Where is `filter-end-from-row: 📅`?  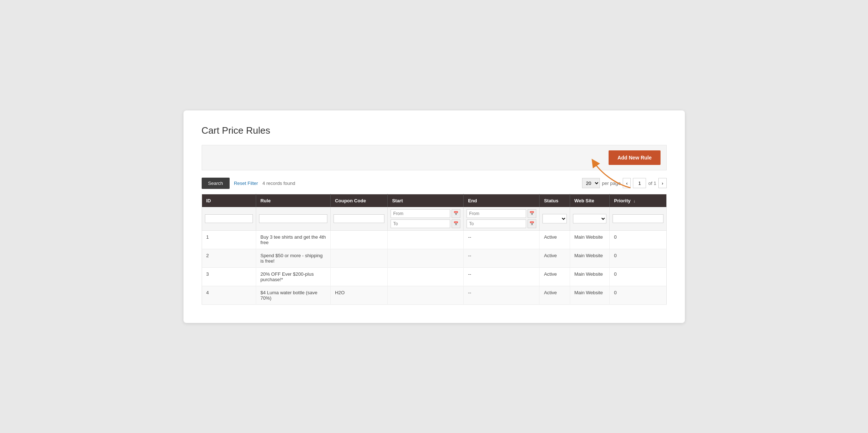
filter-end-from-row: 📅 is located at coordinates (501, 214).